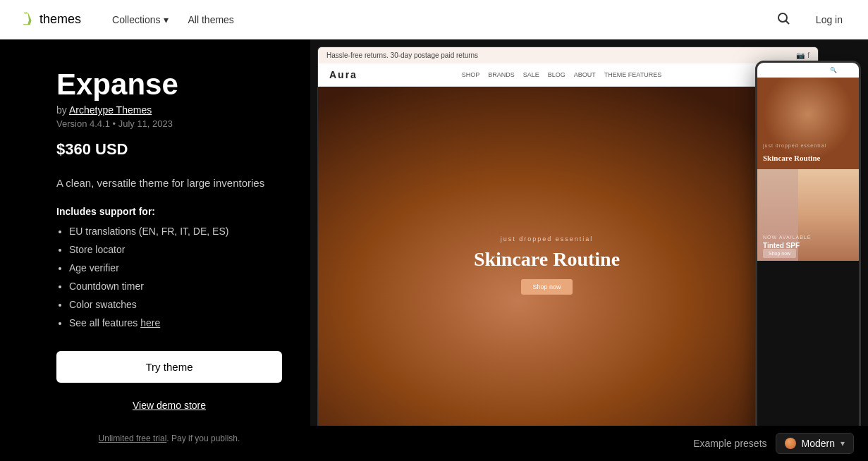 Image resolution: width=868 pixels, height=461 pixels. Describe the element at coordinates (169, 183) in the screenshot. I see `theme-description: A clean, versatile theme for large inven…` at that location.